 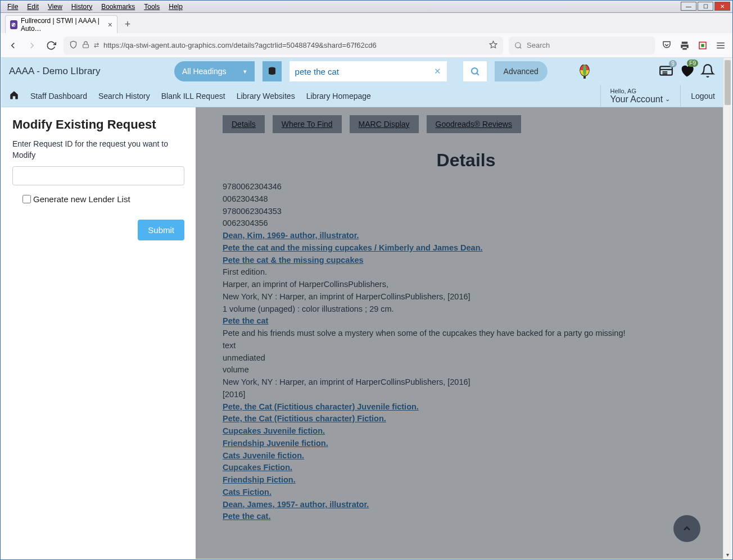 What do you see at coordinates (582, 45) in the screenshot?
I see `browser-search-box: Search` at bounding box center [582, 45].